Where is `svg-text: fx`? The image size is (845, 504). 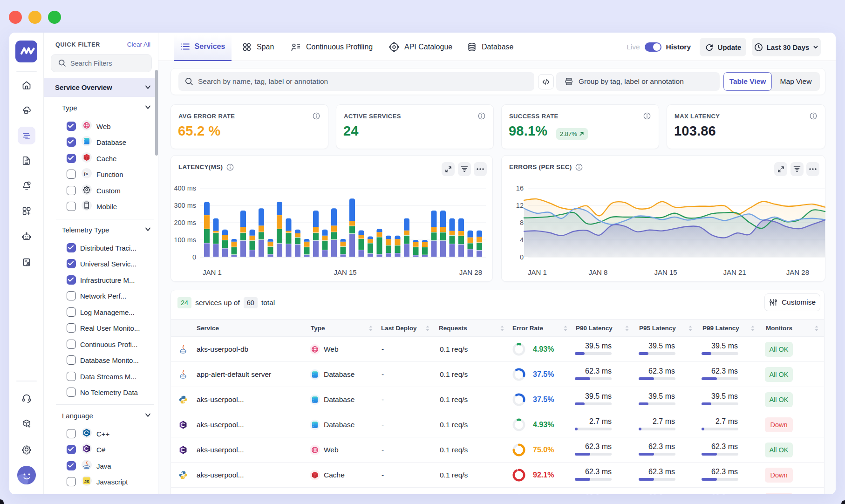 svg-text: fx is located at coordinates (86, 173).